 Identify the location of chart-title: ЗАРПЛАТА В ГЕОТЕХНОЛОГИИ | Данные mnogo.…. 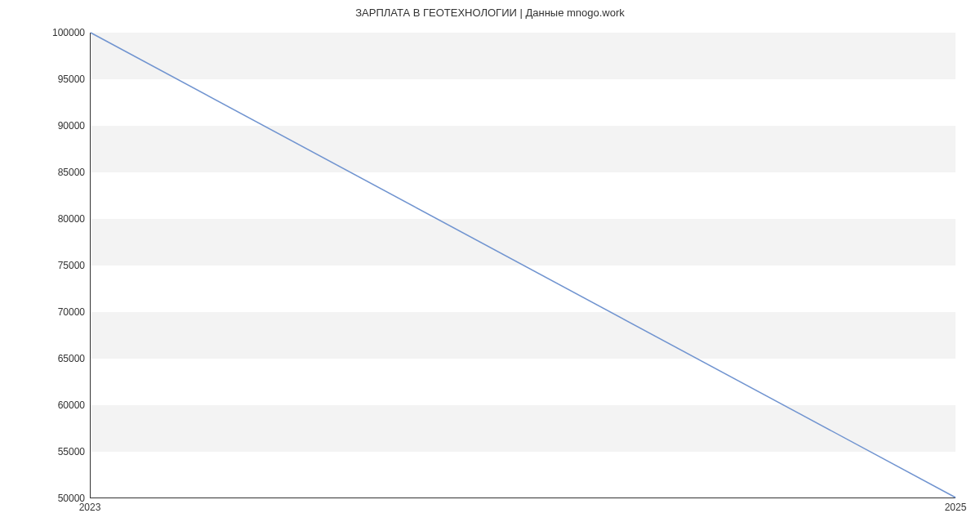
(490, 13).